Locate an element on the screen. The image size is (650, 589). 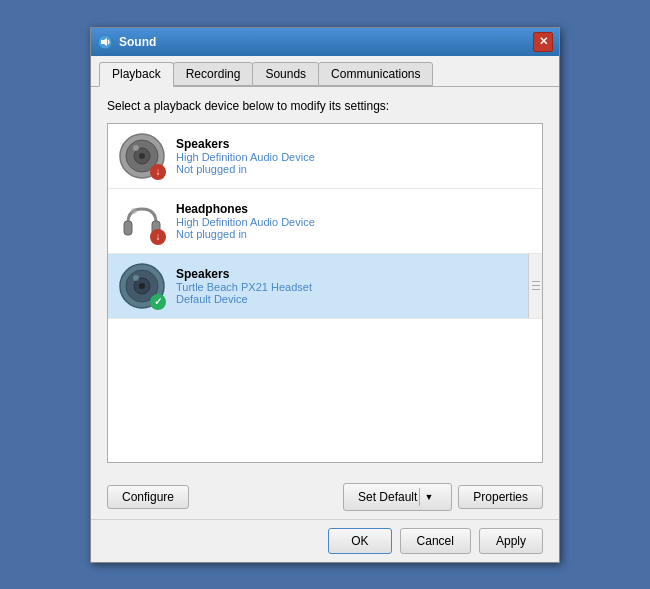
title-bar: Sound ✕ is located at coordinates (325, 42).